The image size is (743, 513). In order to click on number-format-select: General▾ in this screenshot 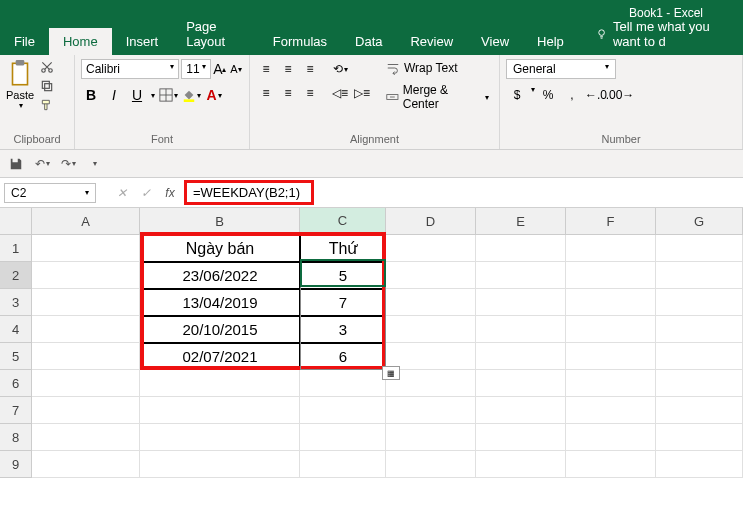, I will do `click(561, 69)`.